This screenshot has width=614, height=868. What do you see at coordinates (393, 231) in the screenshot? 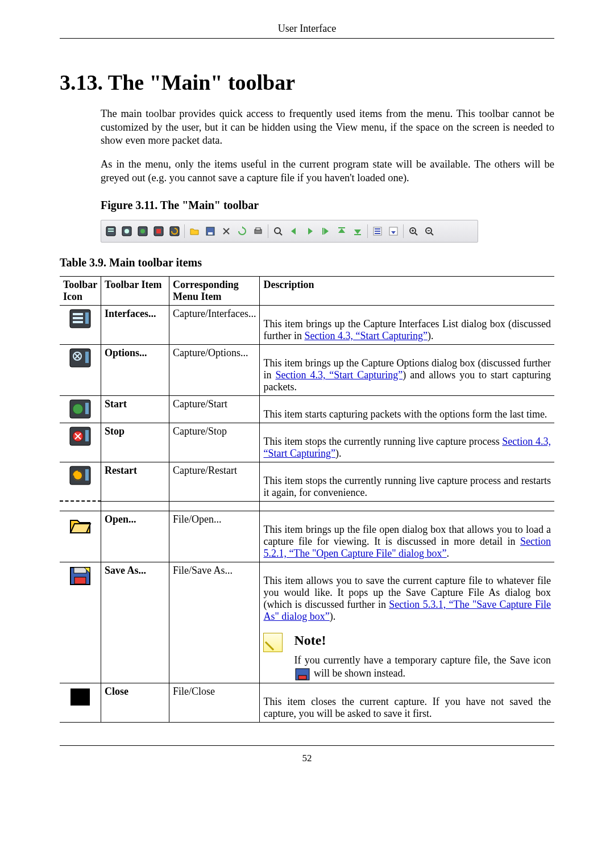
I see `autoscroll-icon` at bounding box center [393, 231].